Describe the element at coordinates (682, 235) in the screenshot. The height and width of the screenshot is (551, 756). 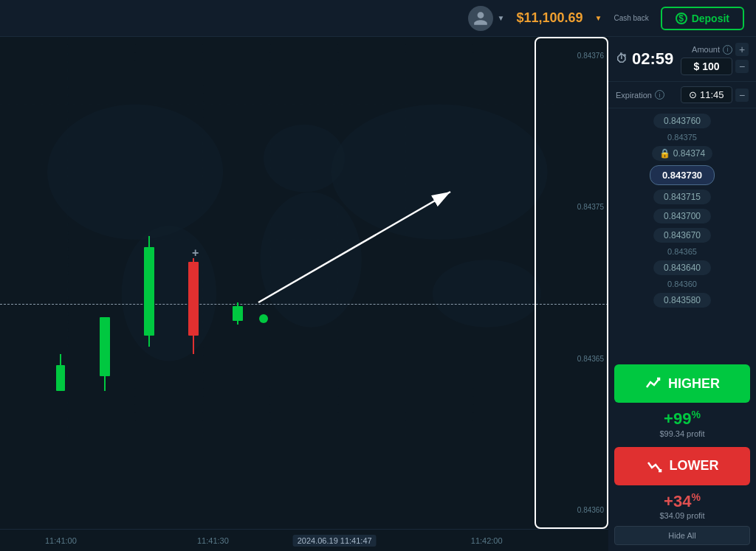
I see `price-levels: 0.843760 0.84375 🔒 0.84374 0.843730 0.84…` at that location.